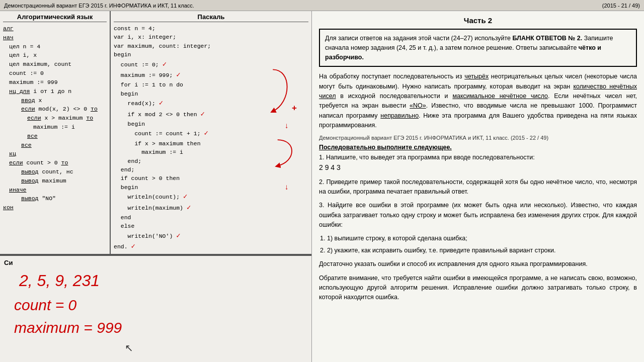 This screenshot has width=644, height=362. What do you see at coordinates (469, 48) in the screenshot?
I see `task-box-text: Для записи ответов на задания этой части…` at bounding box center [469, 48].